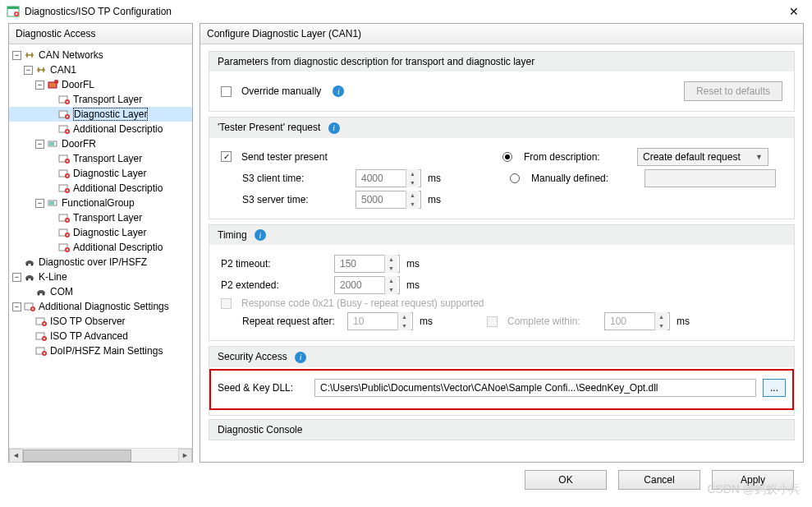  What do you see at coordinates (100, 336) in the screenshot?
I see `tree-isotp-advanced: ISO TP Advanced` at bounding box center [100, 336].